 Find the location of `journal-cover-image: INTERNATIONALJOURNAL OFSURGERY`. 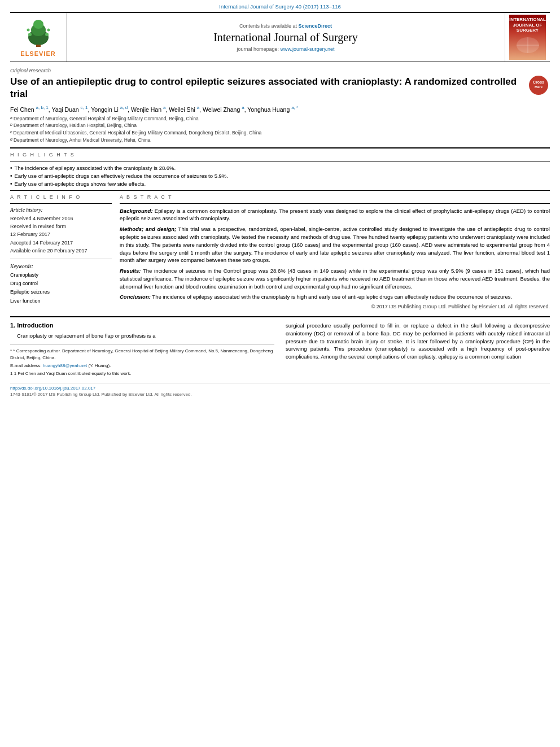

journal-cover-image: INTERNATIONALJOURNAL OFSURGERY is located at coordinates (527, 37).